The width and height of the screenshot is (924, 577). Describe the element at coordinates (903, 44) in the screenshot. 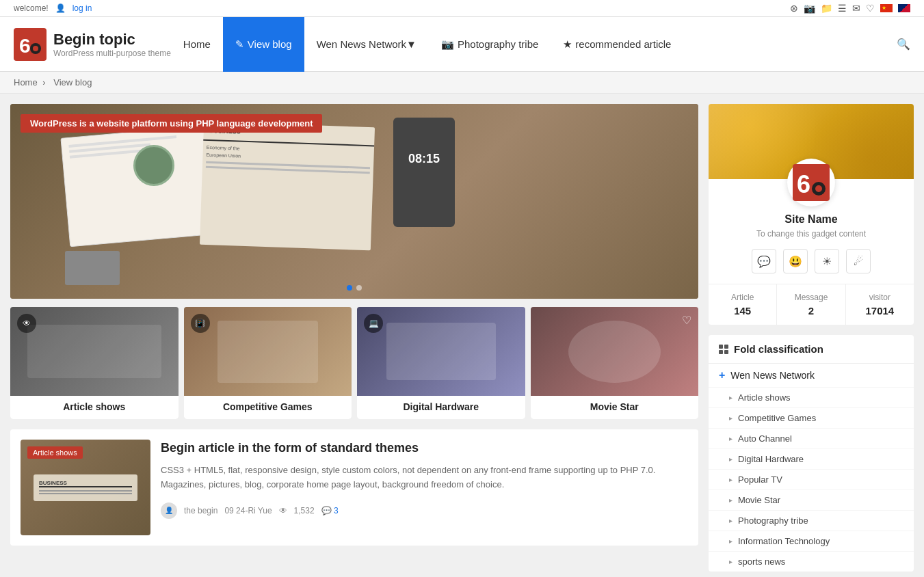

I see `search-icon: 🔍` at that location.